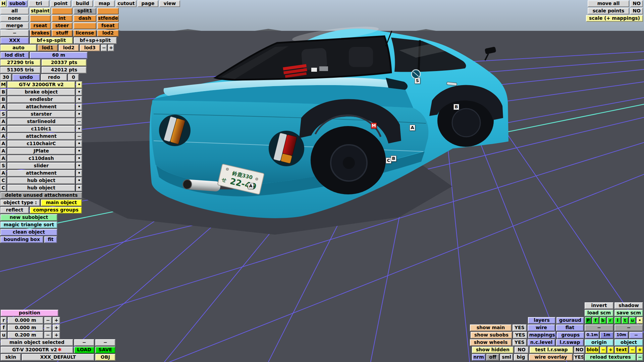  Describe the element at coordinates (570, 343) in the screenshot. I see `btn-l-r-swap: l.r.swap` at that location.